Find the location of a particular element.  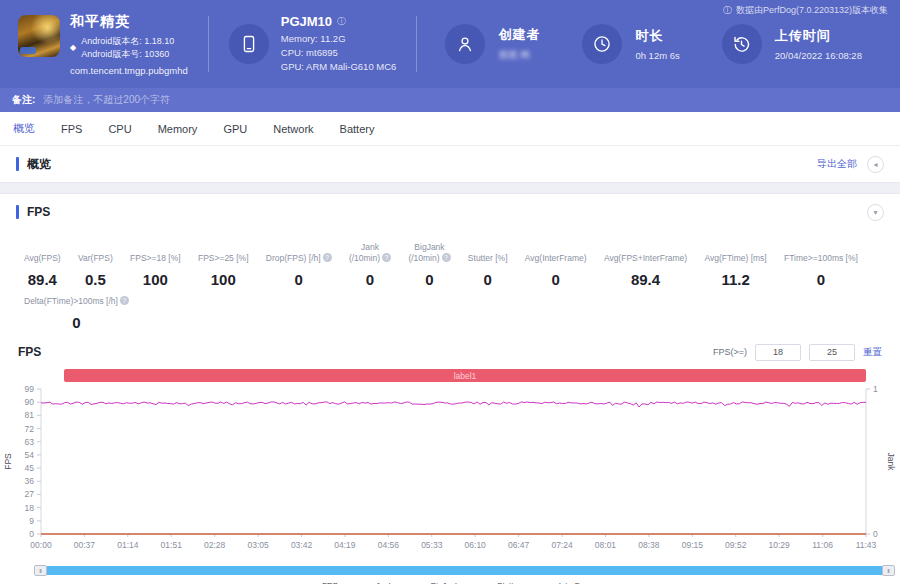

tab-overview: 概览 is located at coordinates (24, 128).